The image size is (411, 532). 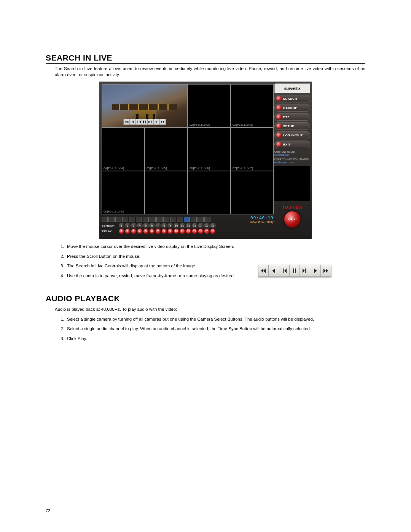 I want to click on step: Select a single audio channel to play. W…, so click(x=215, y=329).